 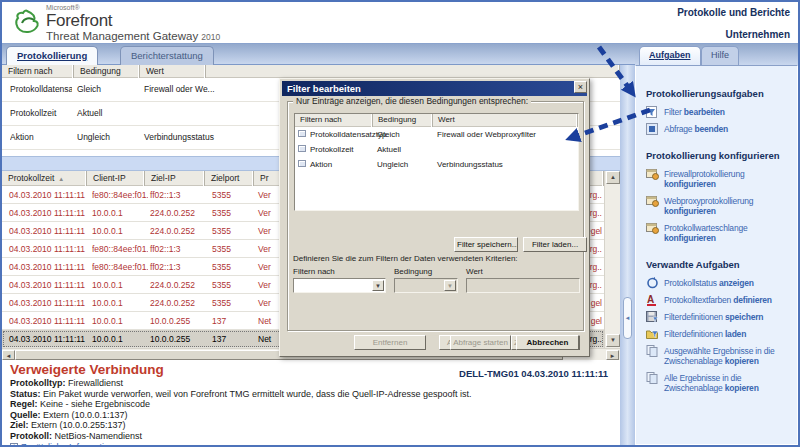 I want to click on dialog-list-col-header: Filtern nach, so click(x=334, y=120).